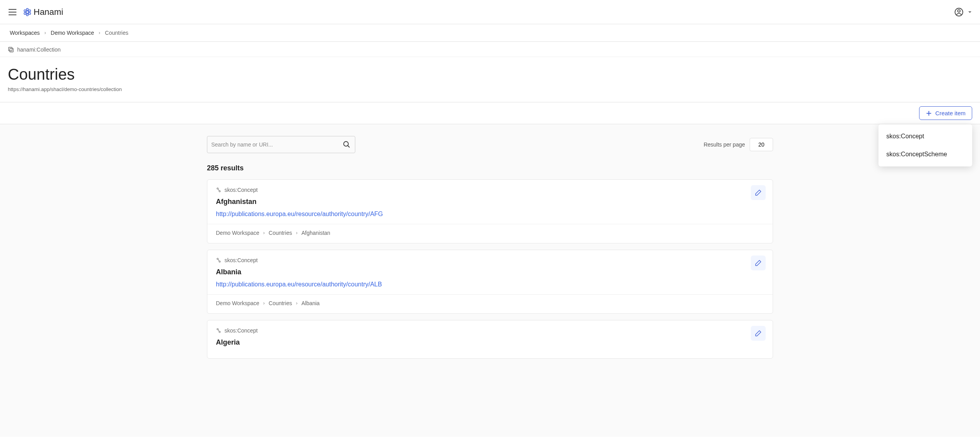 Image resolution: width=980 pixels, height=438 pixels. What do you see at coordinates (490, 89) in the screenshot?
I see `page-uri: https://hanami.app/shacl/demo-countries/…` at bounding box center [490, 89].